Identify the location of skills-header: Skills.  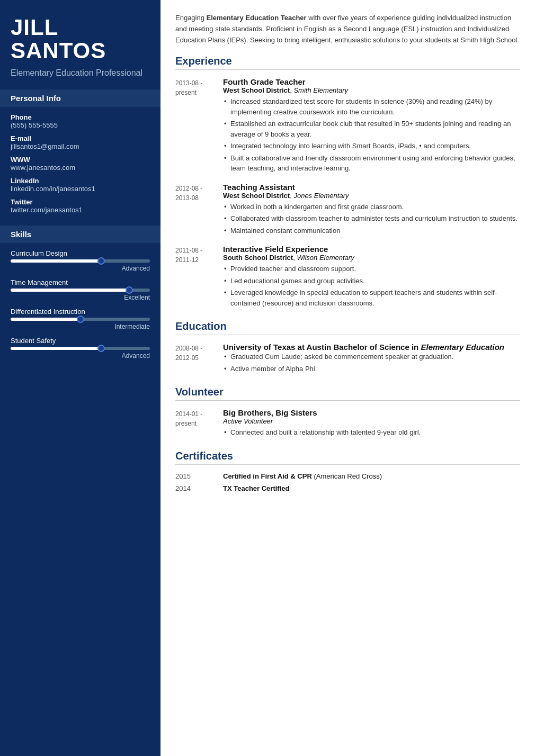
(81, 234).